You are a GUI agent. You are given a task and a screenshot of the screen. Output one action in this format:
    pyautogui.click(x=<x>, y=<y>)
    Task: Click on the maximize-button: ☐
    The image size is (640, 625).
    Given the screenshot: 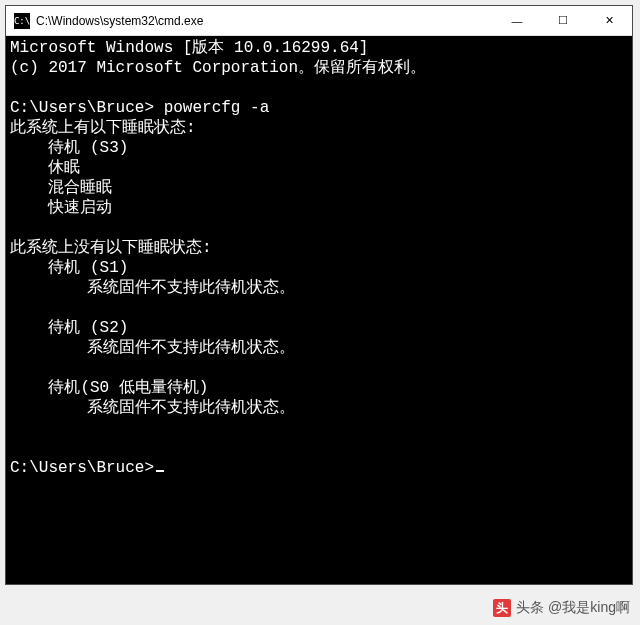 What is the action you would take?
    pyautogui.click(x=563, y=20)
    